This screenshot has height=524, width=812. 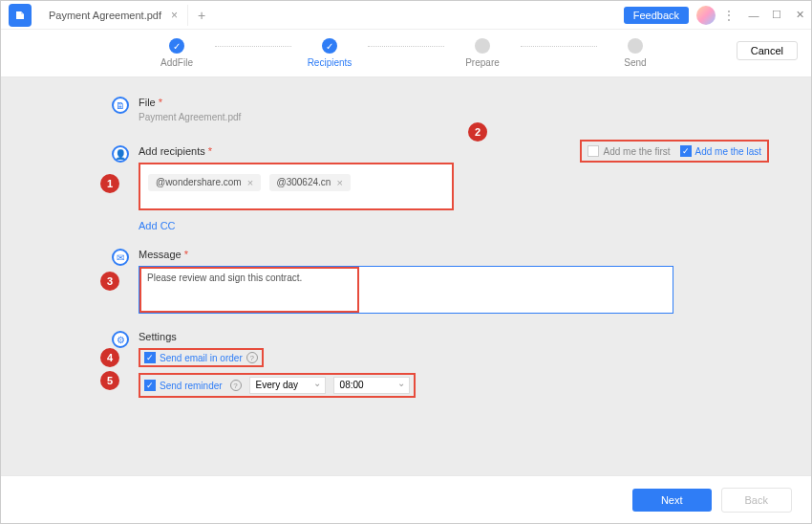 What do you see at coordinates (277, 385) in the screenshot?
I see `send-reminder-row: ✓ Send reminder ? Every day 08:00` at bounding box center [277, 385].